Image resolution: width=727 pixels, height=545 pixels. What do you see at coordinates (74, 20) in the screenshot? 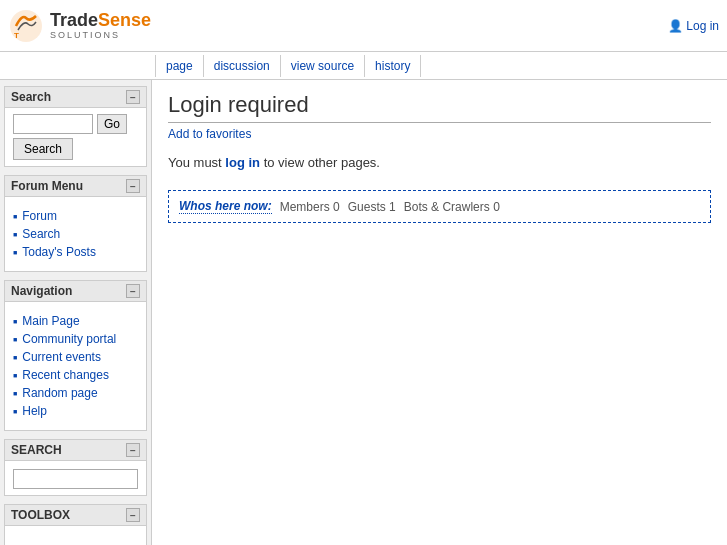
I see `logo-trade: Trade` at bounding box center [74, 20].